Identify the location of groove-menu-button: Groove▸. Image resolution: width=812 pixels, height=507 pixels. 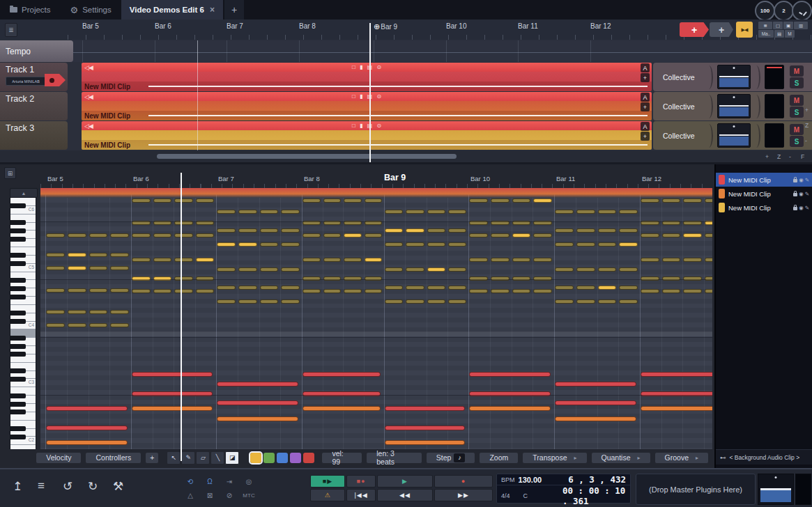
(682, 458).